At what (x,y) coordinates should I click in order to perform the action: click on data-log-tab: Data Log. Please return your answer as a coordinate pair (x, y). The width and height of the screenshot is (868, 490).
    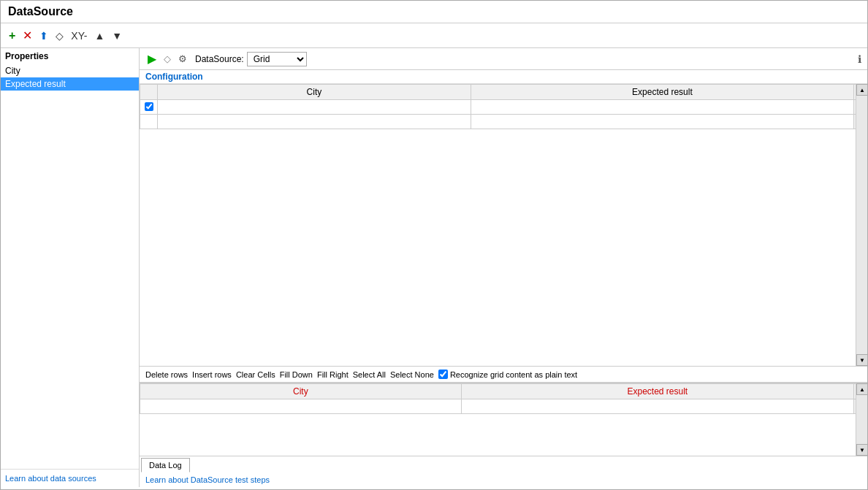
    Looking at the image, I should click on (165, 465).